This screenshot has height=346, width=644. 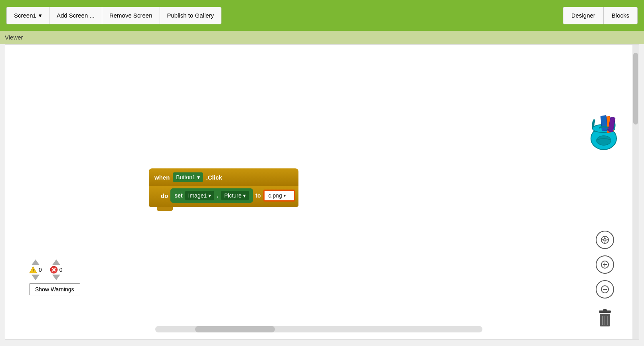 I want to click on picture-dropdown: Picture ▾, so click(x=235, y=196).